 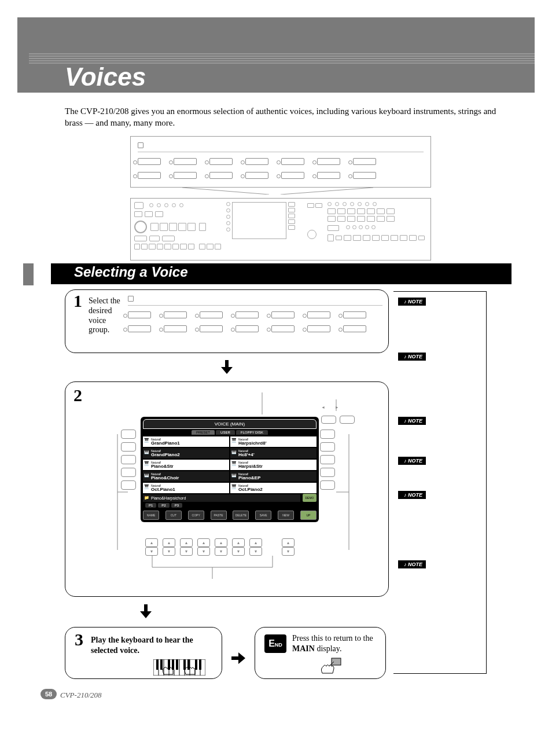 What do you see at coordinates (143, 653) in the screenshot?
I see `step-3-box: 3 Play the keyboard to hear the selected…` at bounding box center [143, 653].